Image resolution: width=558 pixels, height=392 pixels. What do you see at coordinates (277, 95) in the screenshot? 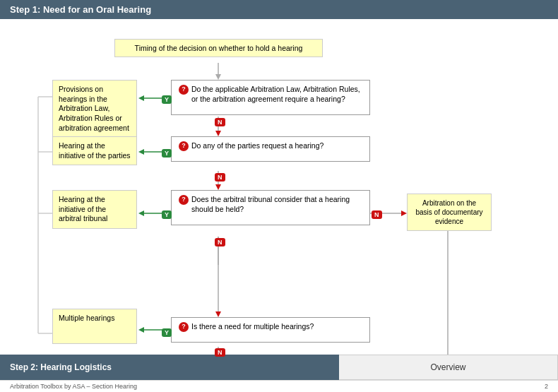
I see `question-text-1: Do the applicable Arbitration Law, Arbit…` at bounding box center [277, 95].